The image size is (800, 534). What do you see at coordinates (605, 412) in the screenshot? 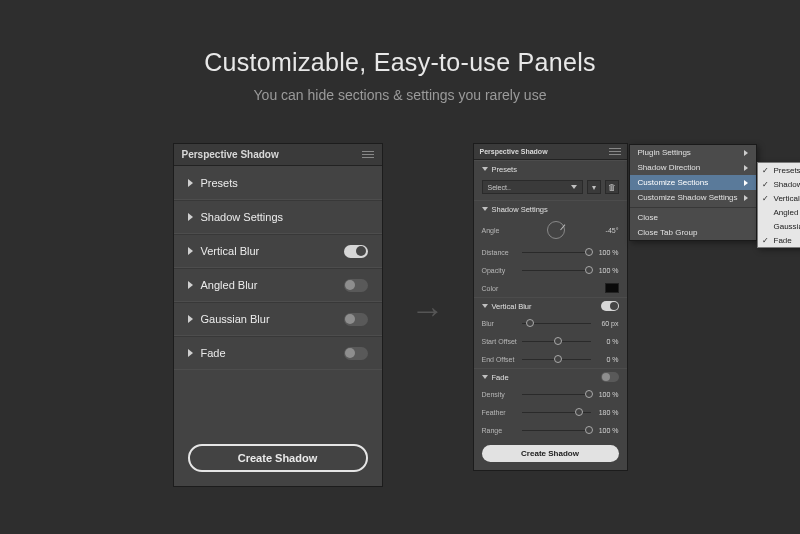
I see `slider-value: 180 %` at bounding box center [605, 412].